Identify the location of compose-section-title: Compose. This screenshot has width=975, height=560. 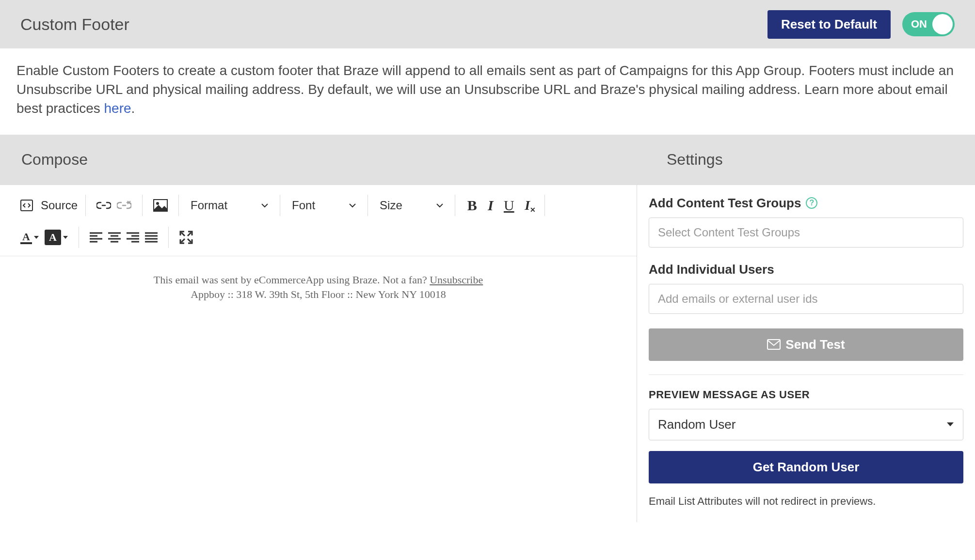
(330, 160).